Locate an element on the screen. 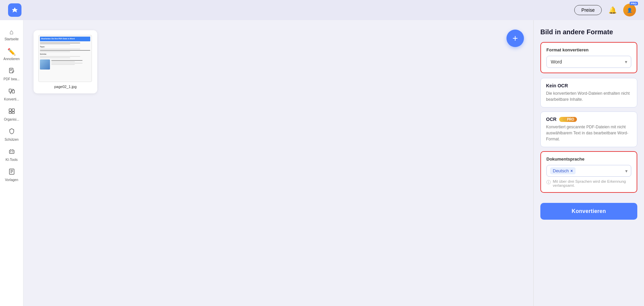  lang-hint: ⓘ Mit über drei Sprachen wird die Erkenn… is located at coordinates (589, 183).